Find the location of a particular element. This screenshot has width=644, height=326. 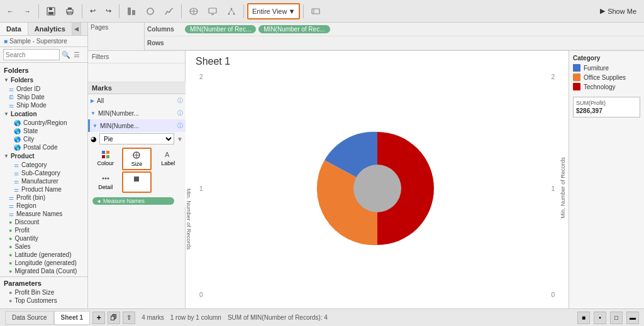

sidebar-item-discount: ● Discount is located at coordinates (44, 222).